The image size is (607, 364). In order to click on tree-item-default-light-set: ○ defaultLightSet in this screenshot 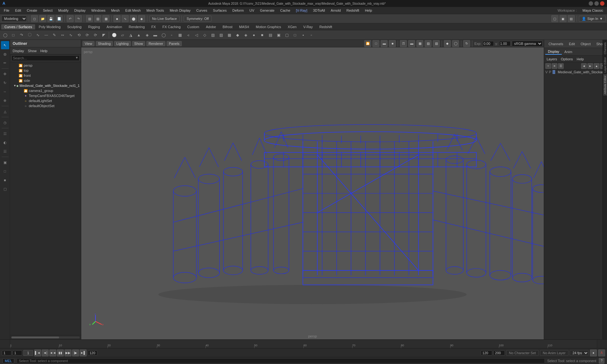, I will do `click(46, 101)`.